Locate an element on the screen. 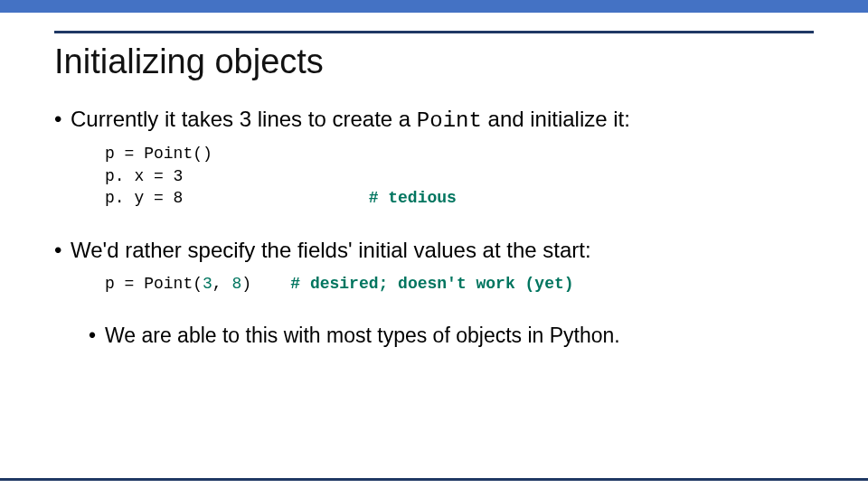 This screenshot has height=488, width=868. code-line: p = Point() is located at coordinates (159, 154).